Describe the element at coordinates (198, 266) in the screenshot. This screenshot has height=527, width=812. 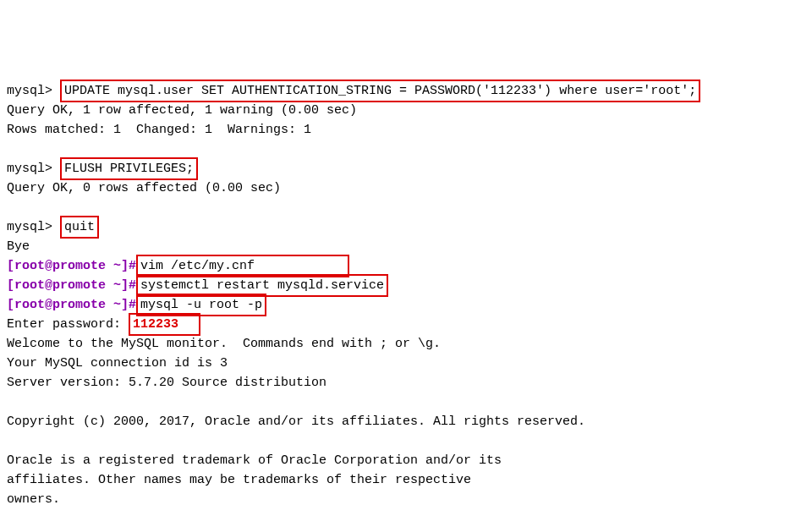
I see `shell-vim-command: vim /etc/my.cnf` at that location.